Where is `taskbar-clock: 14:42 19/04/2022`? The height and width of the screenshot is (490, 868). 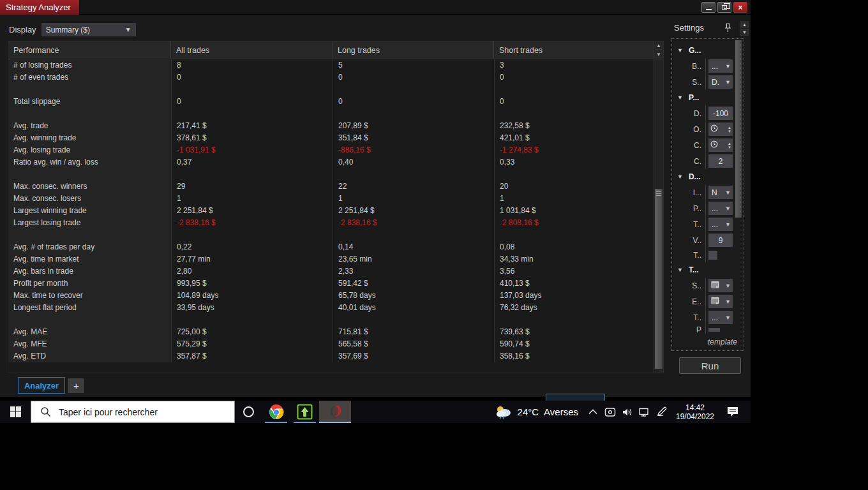
taskbar-clock: 14:42 19/04/2022 is located at coordinates (695, 412).